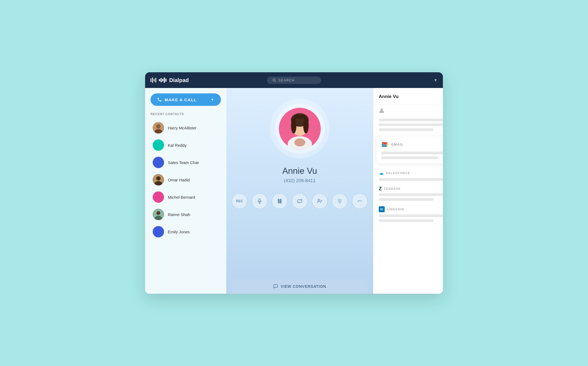 The width and height of the screenshot is (588, 366). I want to click on list-item: Kal Reddy, so click(186, 145).